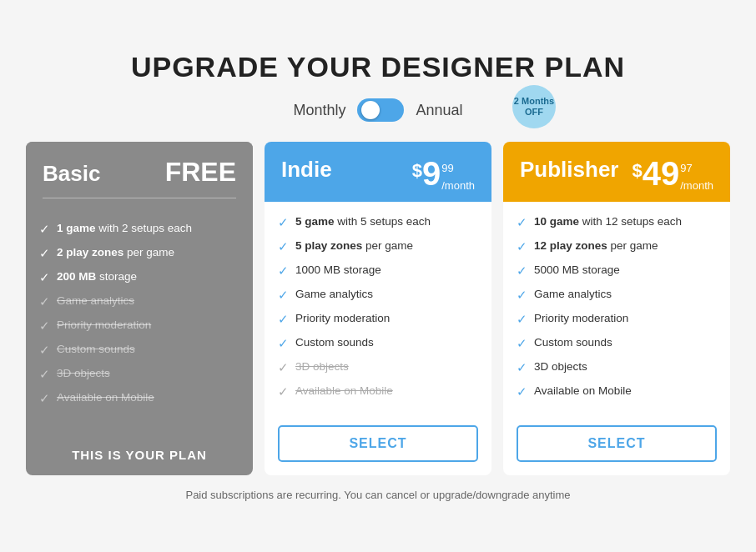 This screenshot has width=756, height=552. I want to click on indie-price-month: /month, so click(458, 185).